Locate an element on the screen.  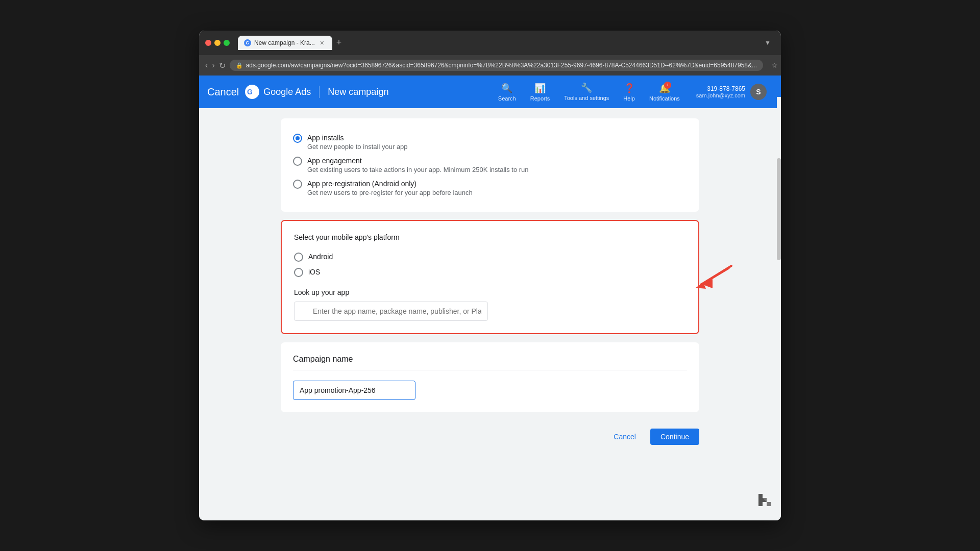
red-arrow-icon is located at coordinates (714, 276).